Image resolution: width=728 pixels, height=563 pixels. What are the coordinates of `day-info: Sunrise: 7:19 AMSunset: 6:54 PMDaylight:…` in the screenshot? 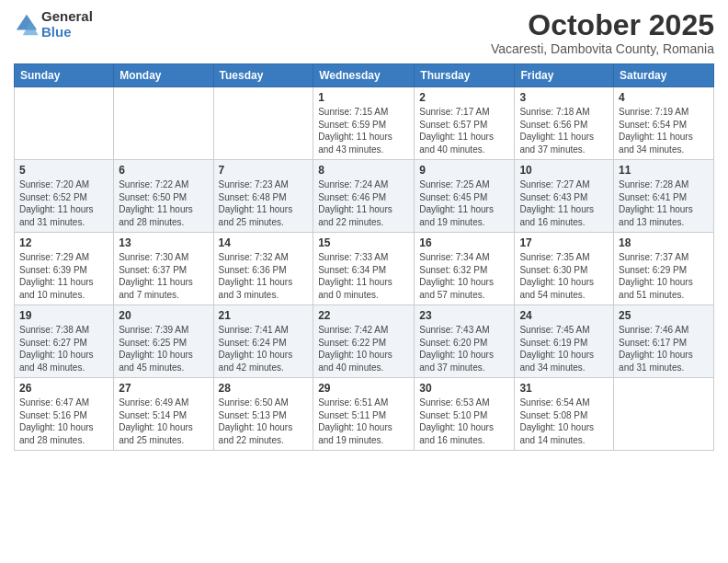 It's located at (664, 131).